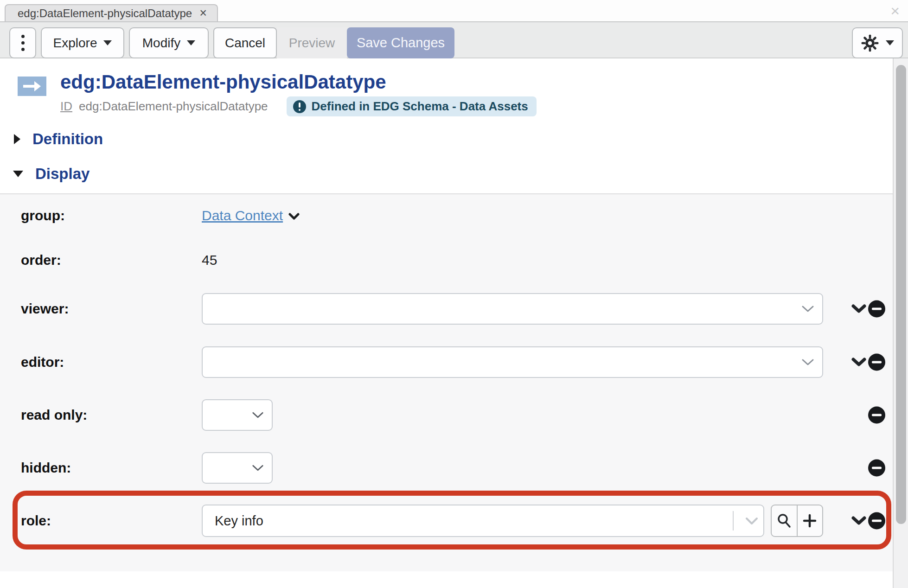 The image size is (908, 588). Describe the element at coordinates (58, 139) in the screenshot. I see `section-definition-toggle: Definition` at that location.